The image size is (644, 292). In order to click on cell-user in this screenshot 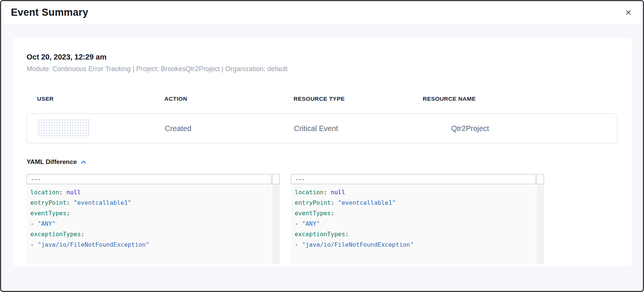, I will do `click(101, 128)`.